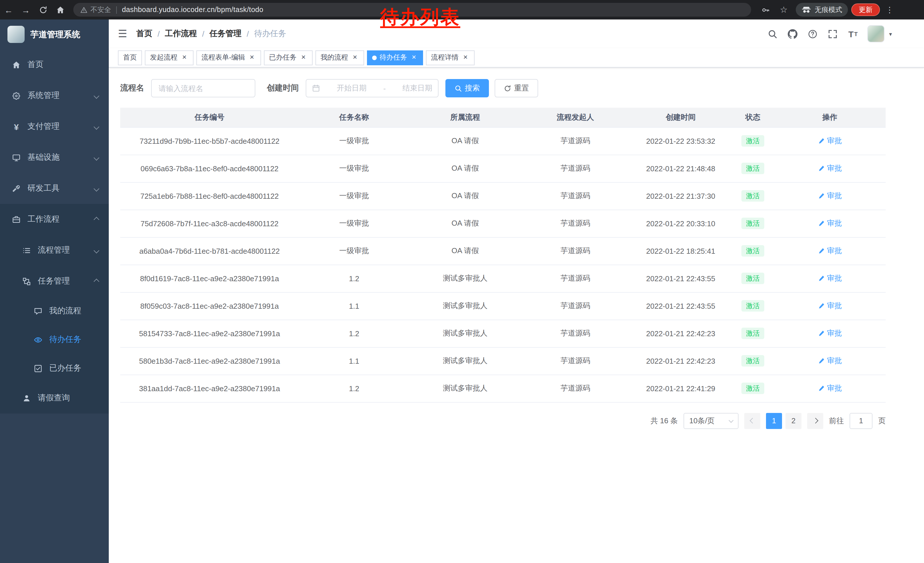  Describe the element at coordinates (352, 88) in the screenshot. I see `start-date-input: 开始日期` at that location.